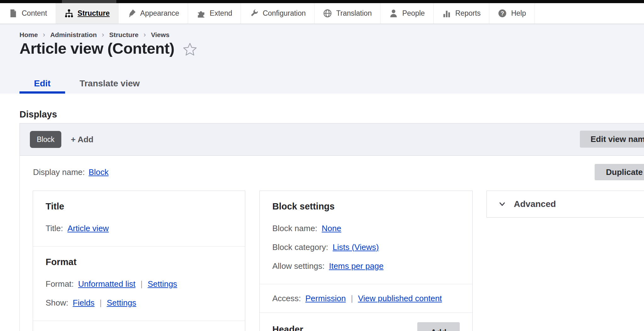 Image resolution: width=644 pixels, height=331 pixels. I want to click on format-settings-link: Settings, so click(162, 284).